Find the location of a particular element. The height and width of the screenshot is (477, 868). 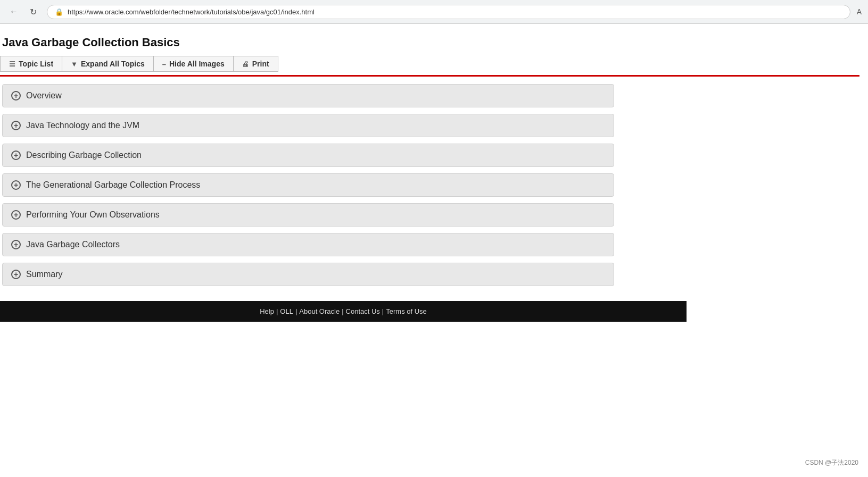

expand-all-icon: ▼ is located at coordinates (75, 64).